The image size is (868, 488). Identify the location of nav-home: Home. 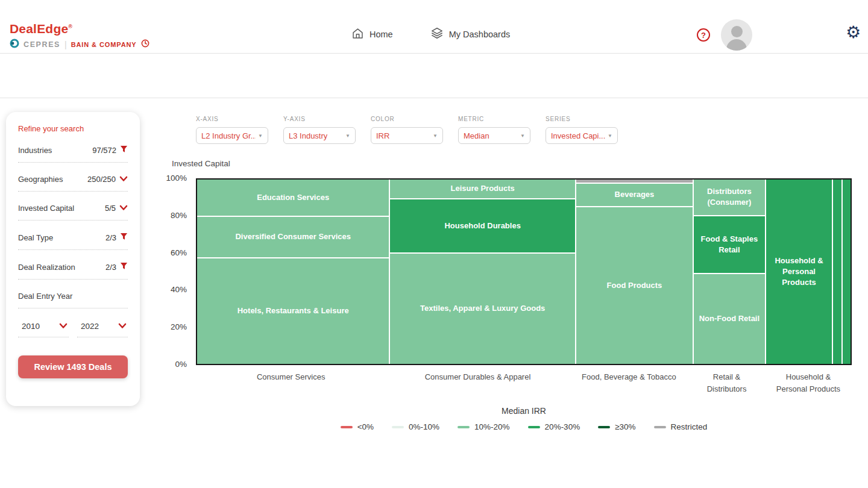
(373, 34).